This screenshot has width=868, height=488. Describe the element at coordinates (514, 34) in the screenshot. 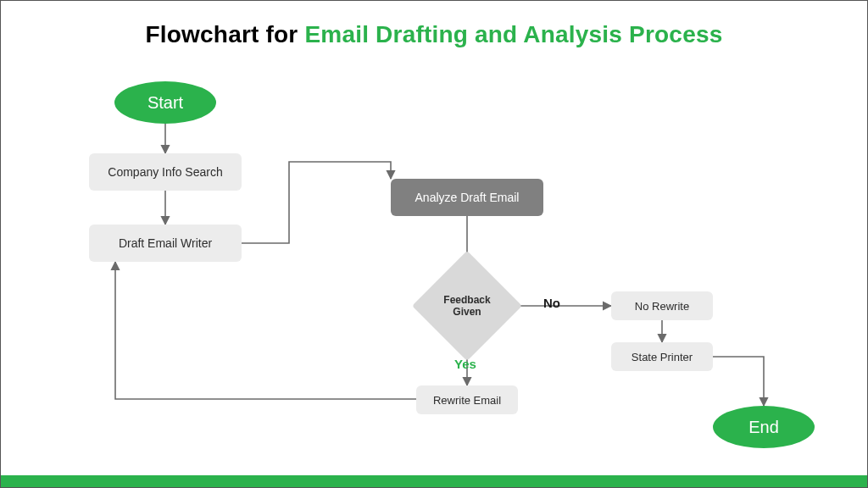

I see `title-accent: Email Drafting and Analysis Process` at that location.